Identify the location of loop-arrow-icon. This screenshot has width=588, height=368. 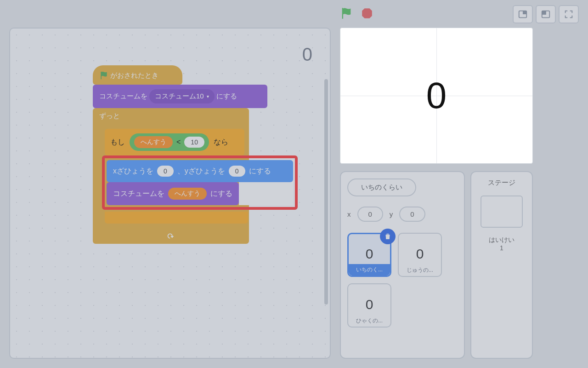
(171, 236).